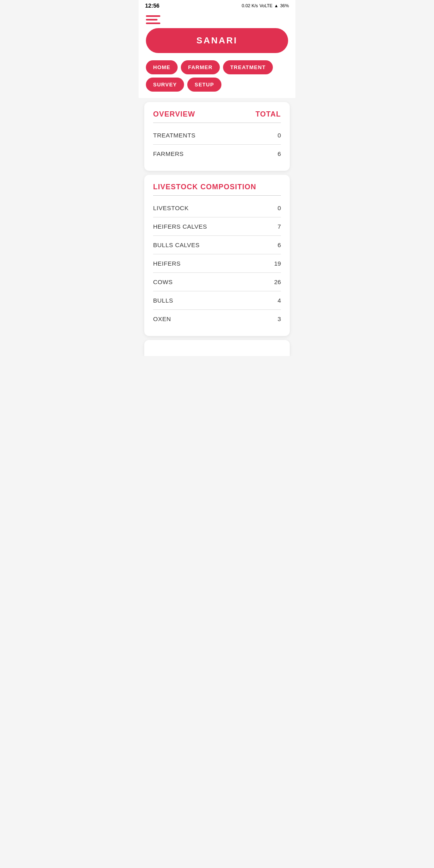 This screenshot has height=868, width=434. What do you see at coordinates (266, 6) in the screenshot?
I see `volte-icon: VoLTE` at bounding box center [266, 6].